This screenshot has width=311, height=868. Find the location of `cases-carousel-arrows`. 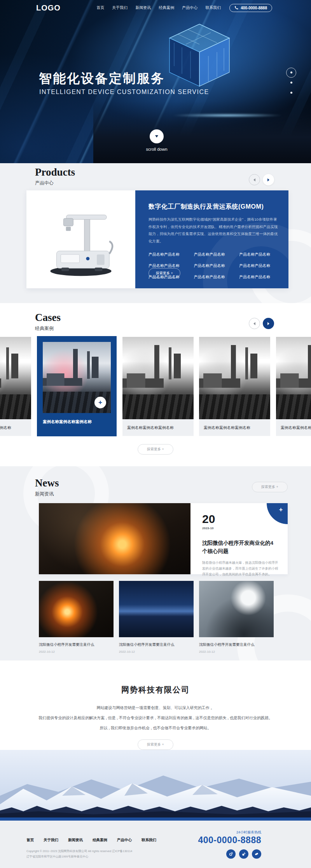

cases-carousel-arrows is located at coordinates (261, 323).